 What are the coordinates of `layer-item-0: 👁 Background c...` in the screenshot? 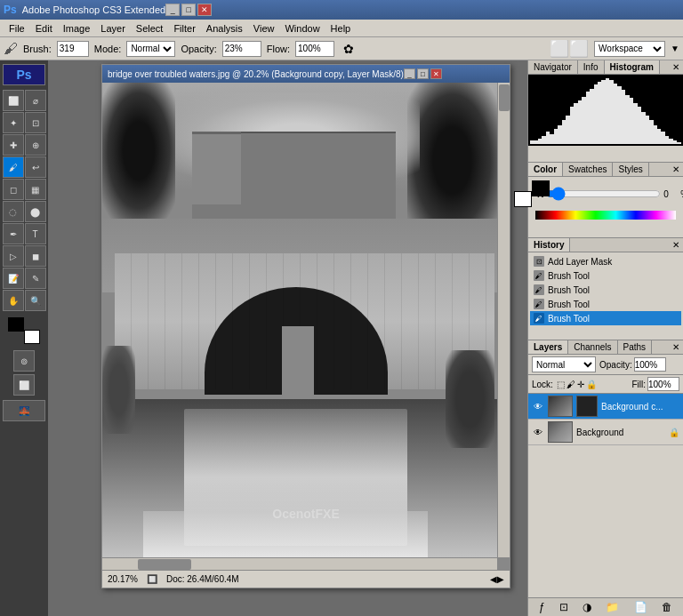 It's located at (606, 407).